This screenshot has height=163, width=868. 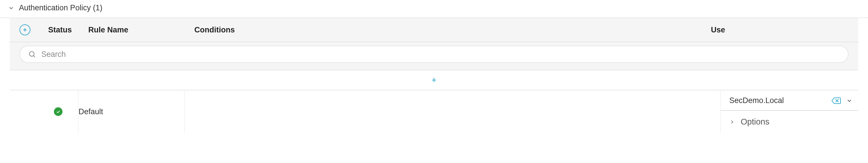 What do you see at coordinates (25, 30) in the screenshot?
I see `add-rule-button` at bounding box center [25, 30].